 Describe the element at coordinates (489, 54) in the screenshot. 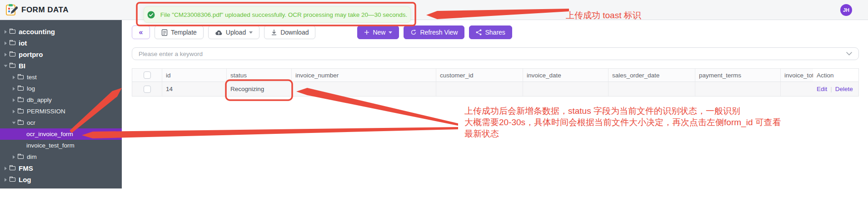

I see `search-input` at that location.